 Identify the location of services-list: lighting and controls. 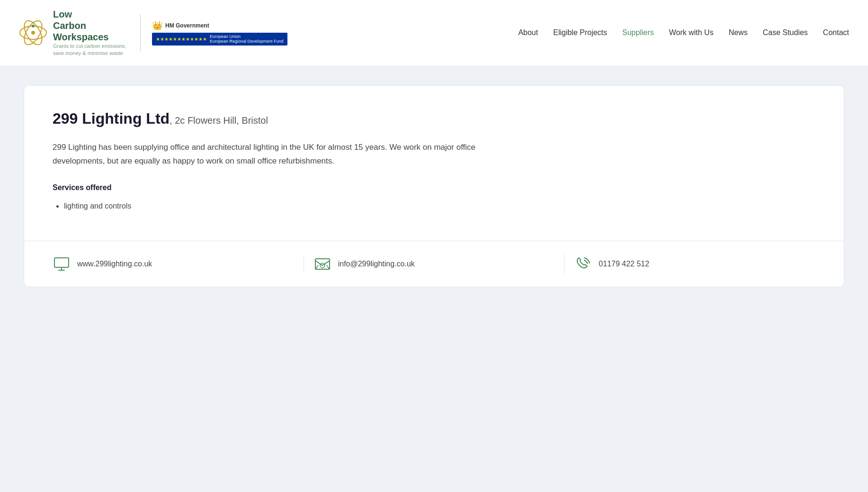
(434, 206).